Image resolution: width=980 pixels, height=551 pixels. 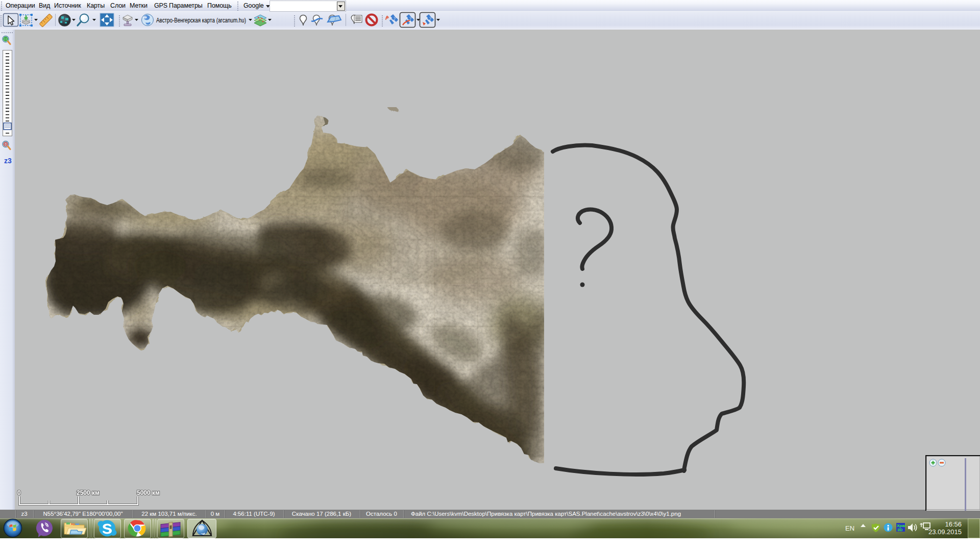 I want to click on svg-text: 2500 км, so click(x=88, y=493).